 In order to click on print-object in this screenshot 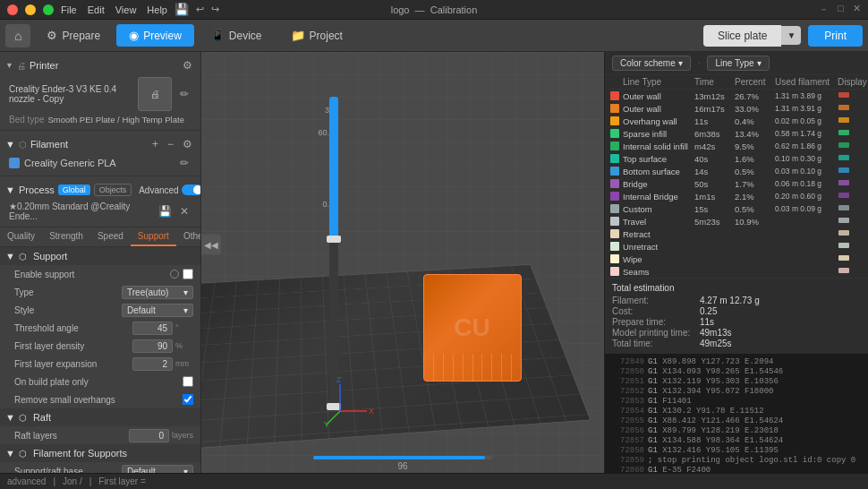, I will do `click(472, 328)`.